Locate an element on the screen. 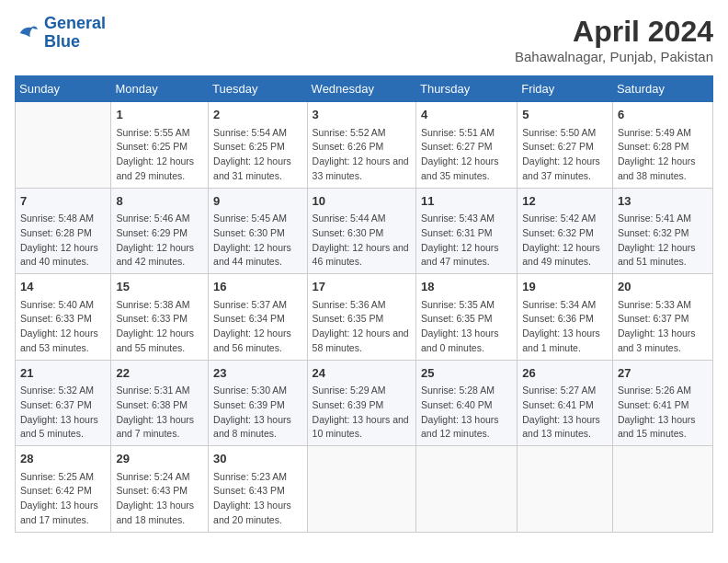  weekday-header: Friday is located at coordinates (565, 89).